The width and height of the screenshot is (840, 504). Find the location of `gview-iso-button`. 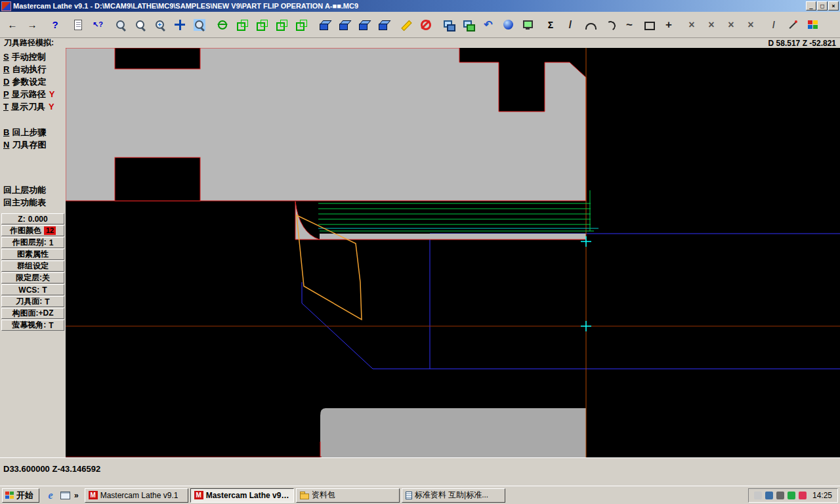

gview-iso-button is located at coordinates (301, 25).